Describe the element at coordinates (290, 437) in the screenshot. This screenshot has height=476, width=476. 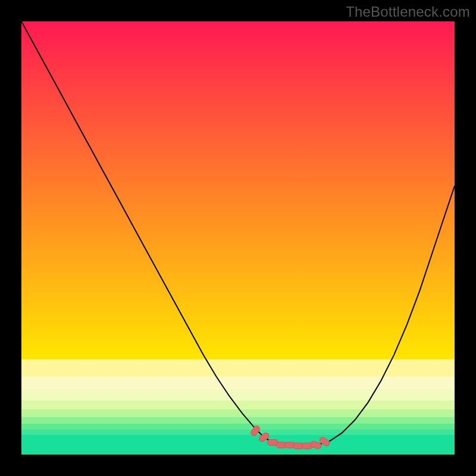
I see `data-markers` at that location.